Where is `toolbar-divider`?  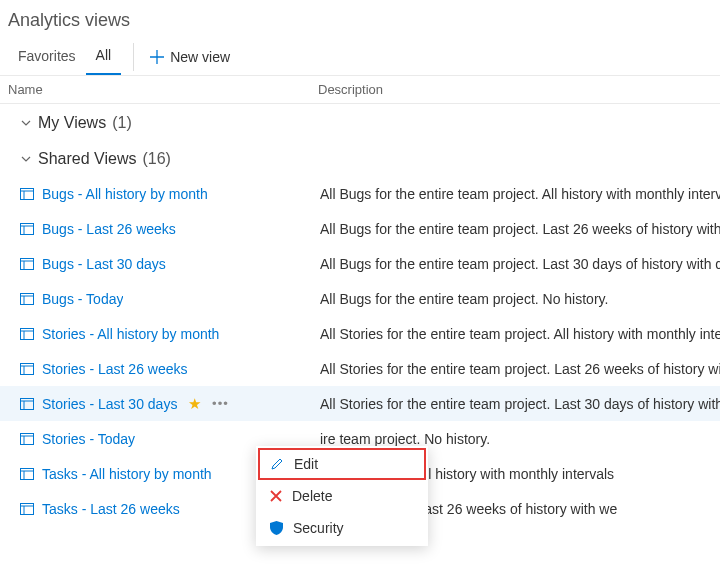 toolbar-divider is located at coordinates (134, 57).